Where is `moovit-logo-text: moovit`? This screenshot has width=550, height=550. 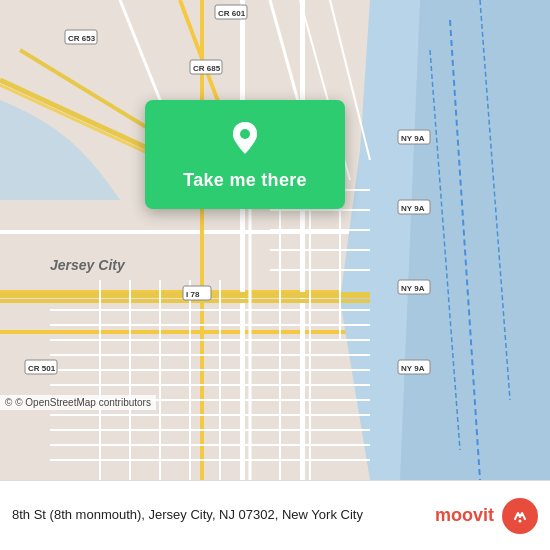 moovit-logo-text: moovit is located at coordinates (464, 516).